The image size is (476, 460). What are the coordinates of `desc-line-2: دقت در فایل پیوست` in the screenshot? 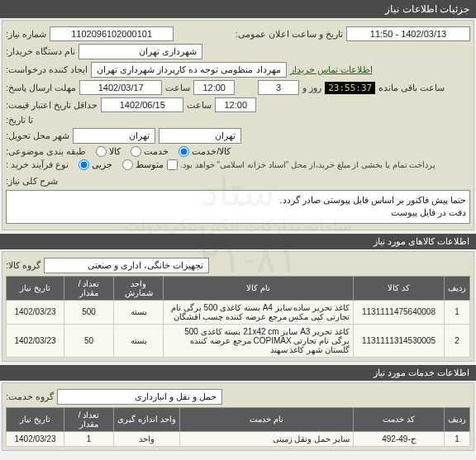 It's located at (238, 213).